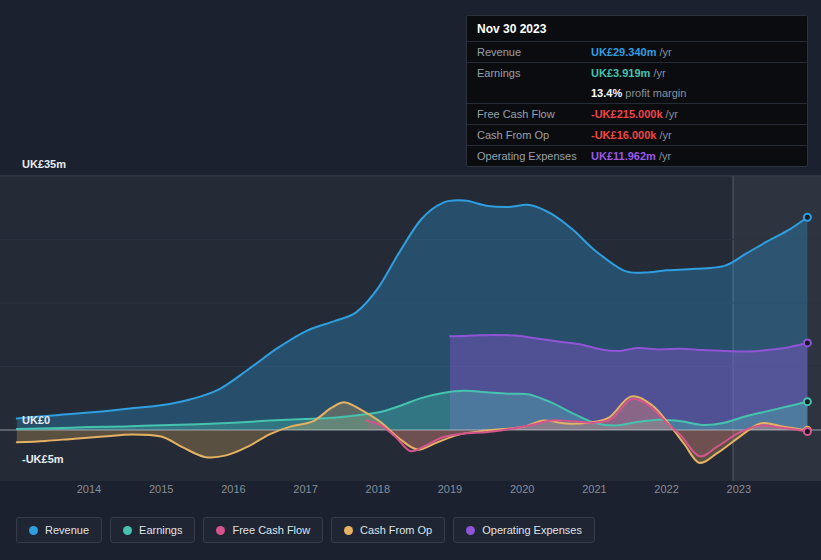 The height and width of the screenshot is (560, 821). I want to click on x-axis-year-label: 2017, so click(305, 489).